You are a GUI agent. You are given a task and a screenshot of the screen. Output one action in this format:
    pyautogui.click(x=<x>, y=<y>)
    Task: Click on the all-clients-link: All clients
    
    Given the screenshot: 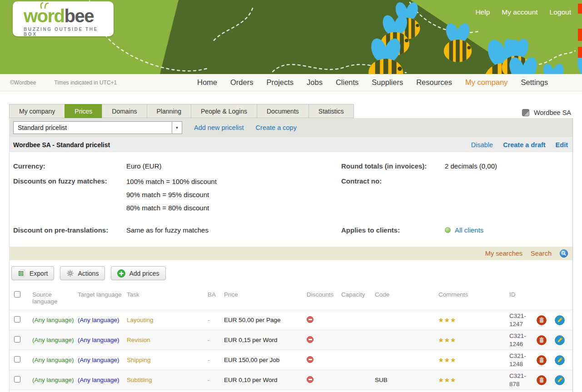 What is the action you would take?
    pyautogui.click(x=469, y=230)
    